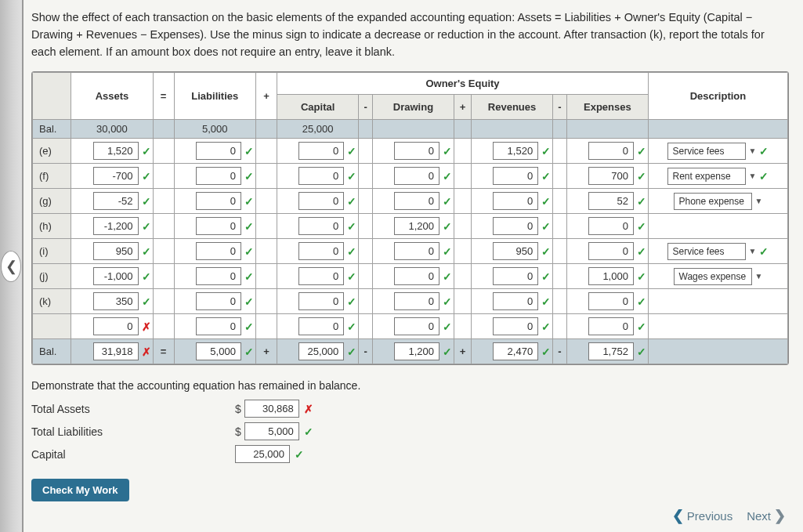 This screenshot has height=532, width=803. What do you see at coordinates (116, 276) in the screenshot?
I see `amount-input: -1,000` at bounding box center [116, 276].